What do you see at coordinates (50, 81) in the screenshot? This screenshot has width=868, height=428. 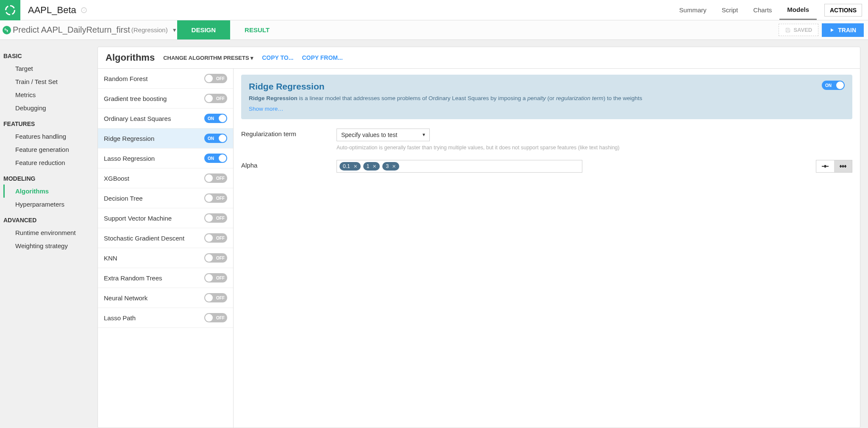 I see `sidebar-item-train-test-set: Train / Test Set` at bounding box center [50, 81].